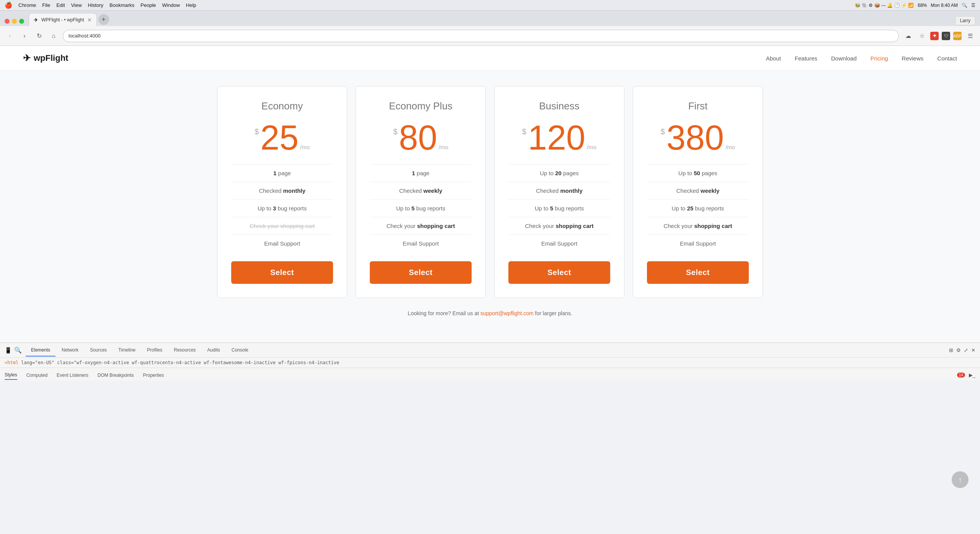 This screenshot has width=980, height=534. Describe the element at coordinates (559, 173) in the screenshot. I see `feature-business-pages: Up to 20 pages` at that location.